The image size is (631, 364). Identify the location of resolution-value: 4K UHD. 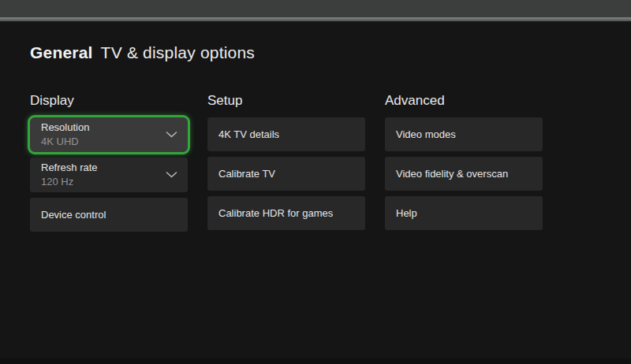
(60, 142).